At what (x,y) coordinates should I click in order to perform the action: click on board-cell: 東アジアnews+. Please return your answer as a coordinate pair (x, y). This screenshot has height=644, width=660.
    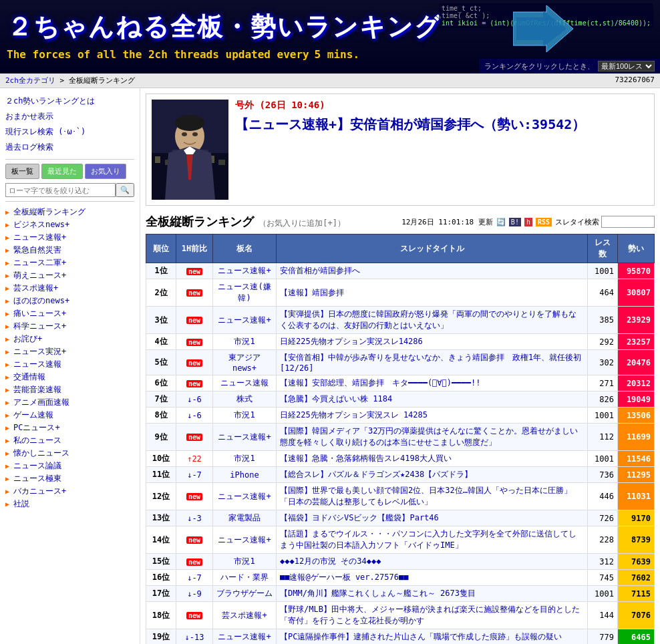
    Looking at the image, I should click on (244, 363).